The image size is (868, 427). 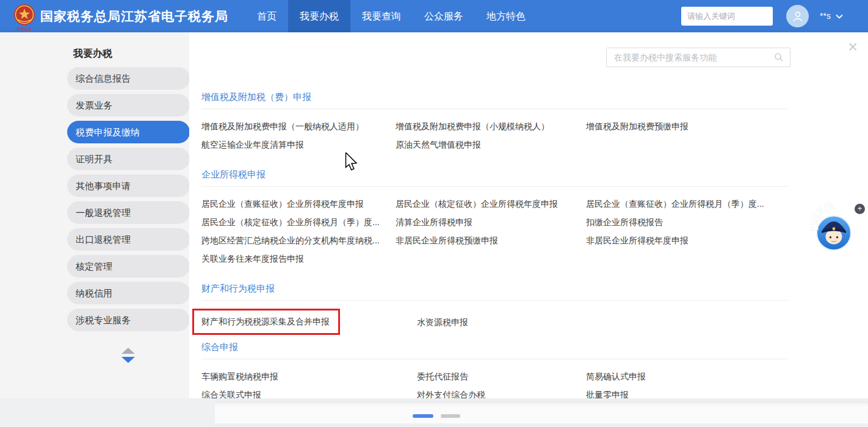 I want to click on nav-item-我要查询: 我要查询, so click(x=382, y=16).